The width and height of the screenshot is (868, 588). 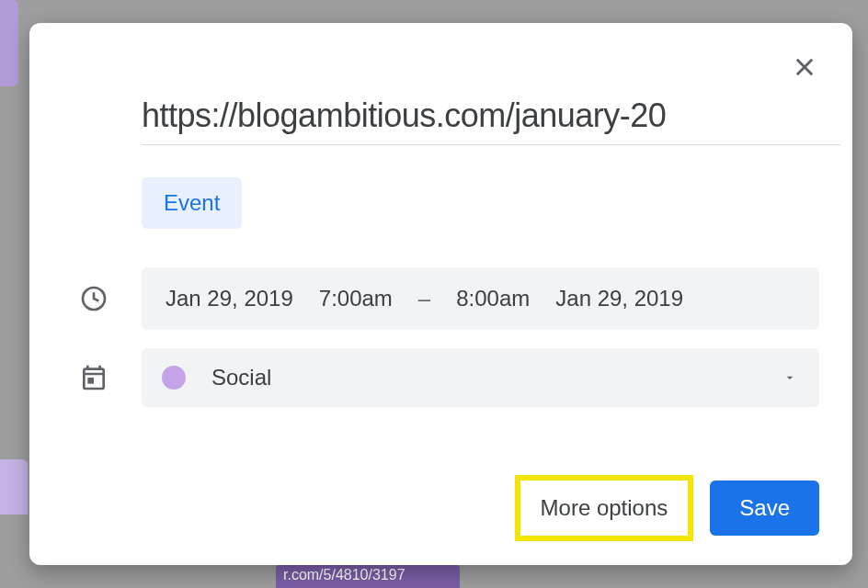 What do you see at coordinates (230, 299) in the screenshot?
I see `start-date: Jan 29, 2019` at bounding box center [230, 299].